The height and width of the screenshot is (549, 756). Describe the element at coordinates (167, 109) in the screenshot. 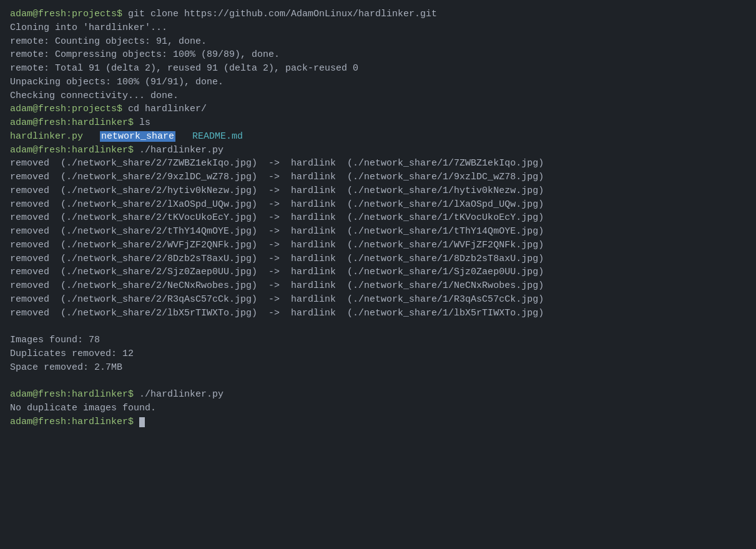

I see `cmd-cd: cd hardlinker/` at that location.